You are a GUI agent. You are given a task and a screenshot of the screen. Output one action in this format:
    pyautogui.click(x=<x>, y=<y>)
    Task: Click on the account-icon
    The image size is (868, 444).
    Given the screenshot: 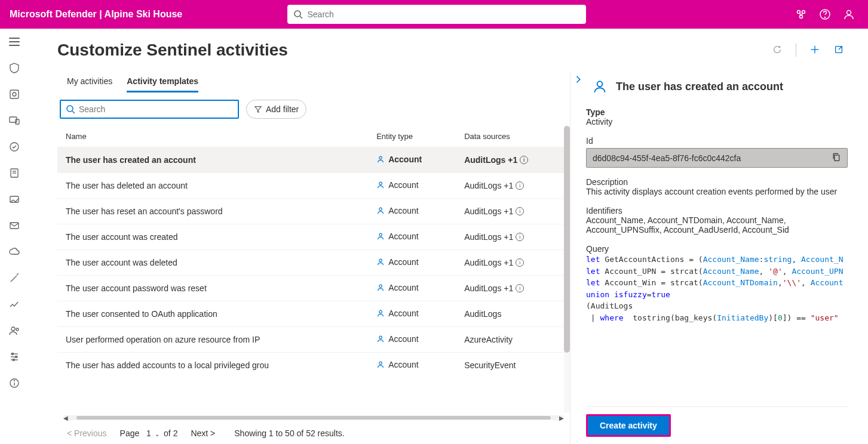 What is the action you would take?
    pyautogui.click(x=849, y=14)
    